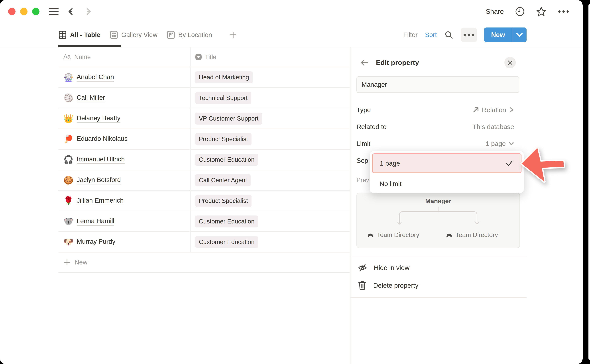  What do you see at coordinates (362, 286) in the screenshot?
I see `trash-icon` at bounding box center [362, 286].